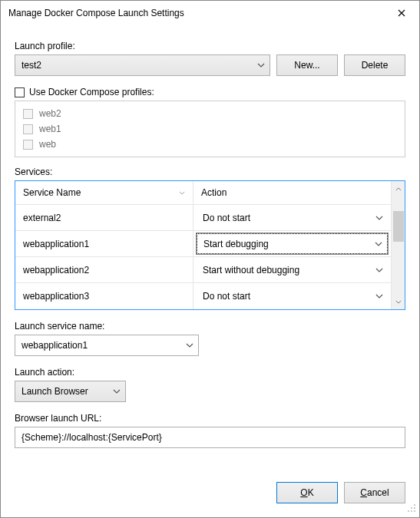  I want to click on launch-service-name-dropdown: webapplication1, so click(107, 345).